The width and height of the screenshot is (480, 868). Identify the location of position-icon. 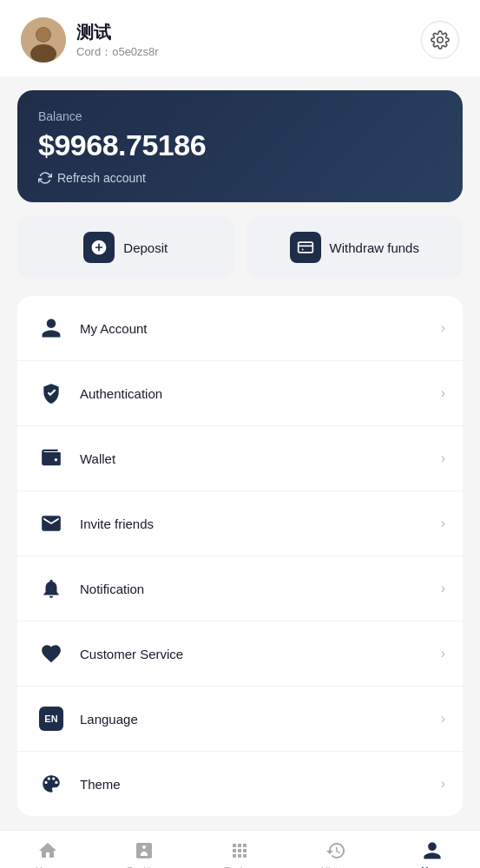
(144, 851).